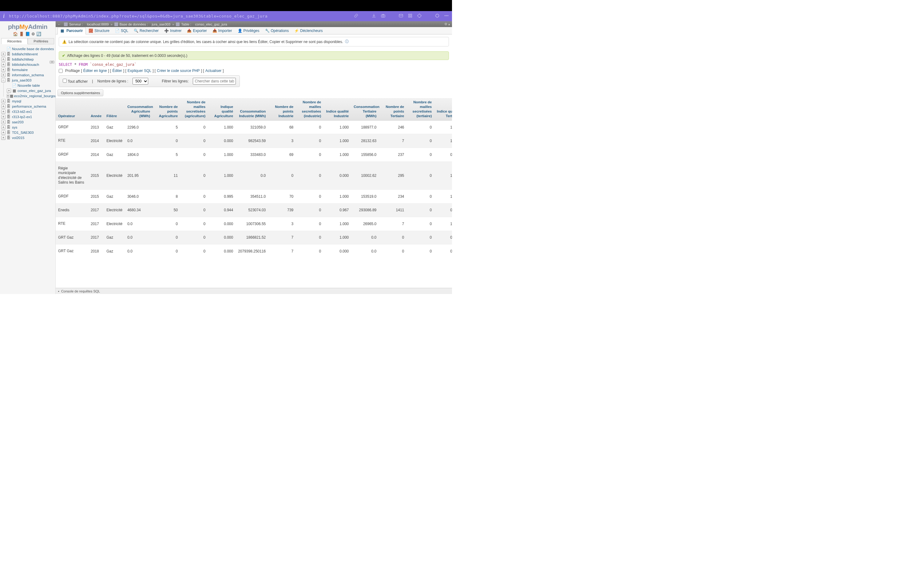 The width and height of the screenshot is (904, 588). Describe the element at coordinates (310, 109) in the screenshot. I see `column-header: Nombre de mailles secretisées (industrie…` at that location.